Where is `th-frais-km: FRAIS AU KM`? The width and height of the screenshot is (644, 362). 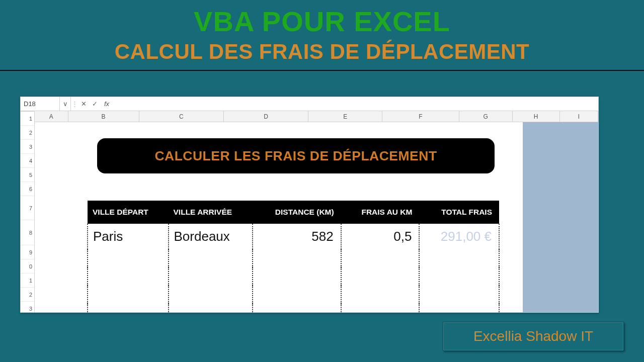
th-frais-km: FRAIS AU KM is located at coordinates (380, 212).